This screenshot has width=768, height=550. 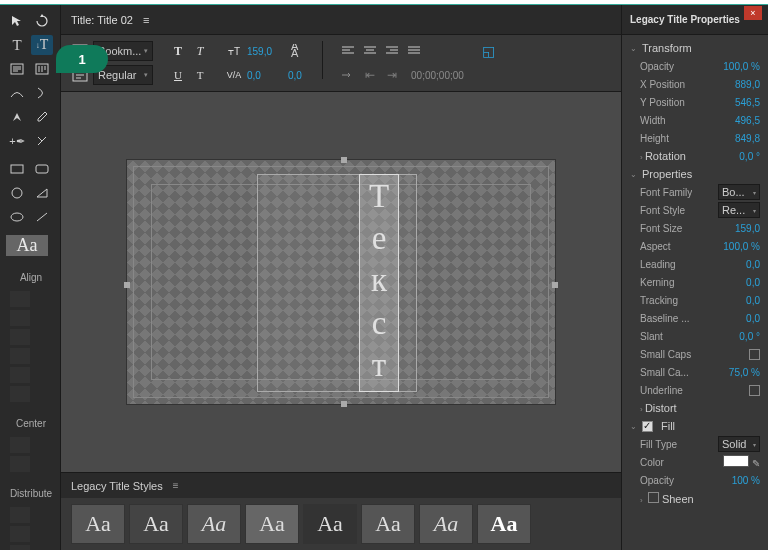 I want to click on align-top, so click(x=20, y=356).